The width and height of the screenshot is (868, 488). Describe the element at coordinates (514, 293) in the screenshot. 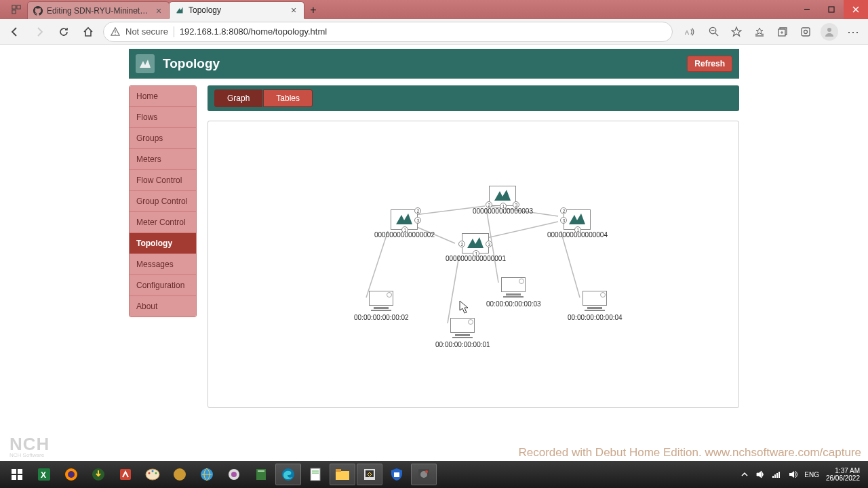

I see `host-node-h3: 00:00:00:00:00:03` at that location.